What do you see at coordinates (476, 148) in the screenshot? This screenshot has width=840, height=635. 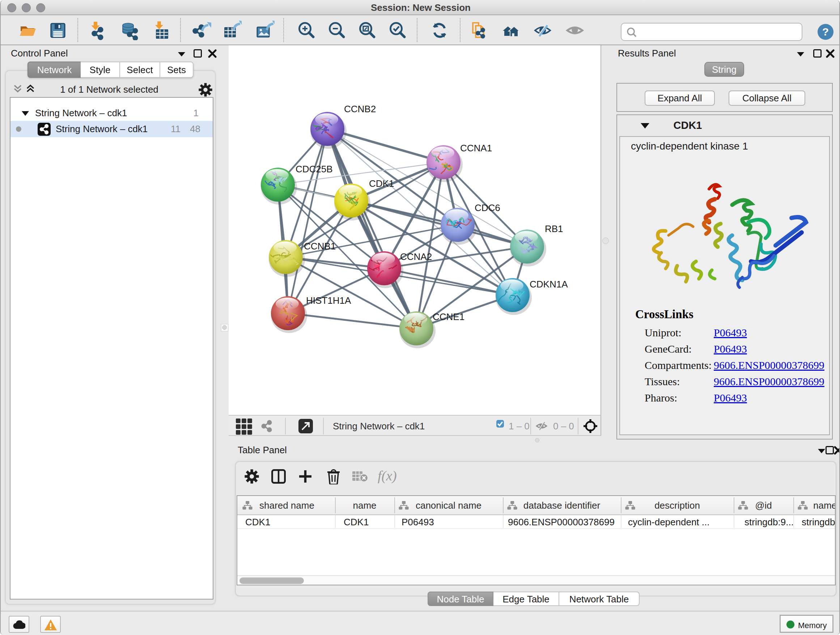 I see `svg-text: CCNA1` at bounding box center [476, 148].